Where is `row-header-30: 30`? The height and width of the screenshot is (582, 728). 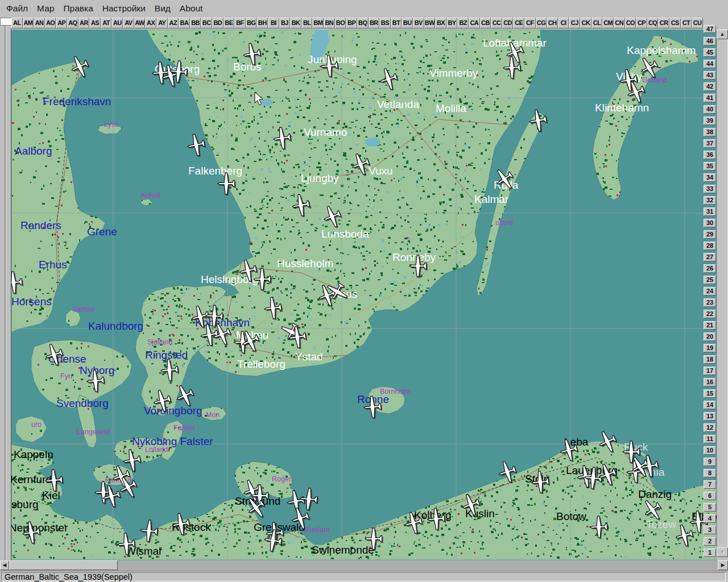 row-header-30: 30 is located at coordinates (710, 223).